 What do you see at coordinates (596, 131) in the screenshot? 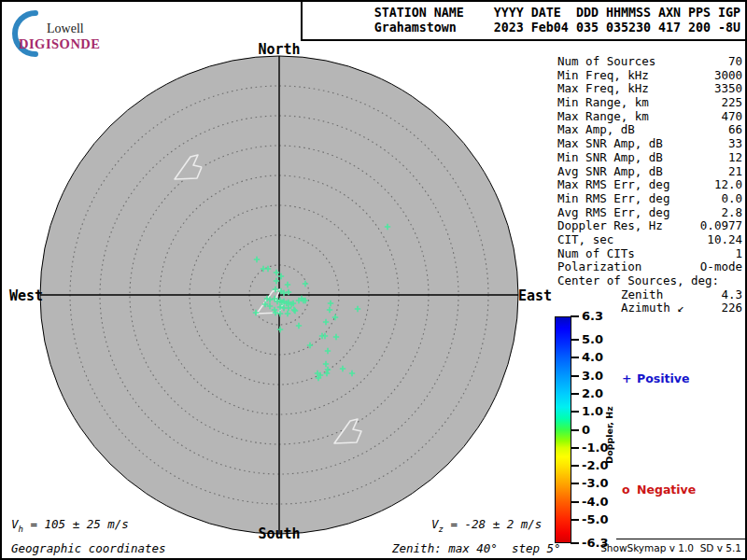
I see `info-row-label: Max Amp, dB` at bounding box center [596, 131].